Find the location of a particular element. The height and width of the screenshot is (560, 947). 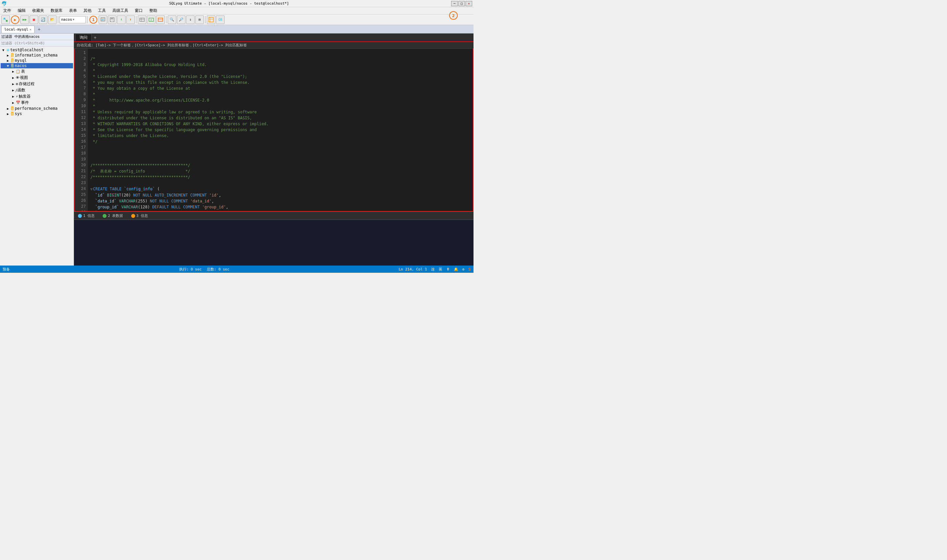

tree-triggers: ▶ ⚡ 触发器 is located at coordinates (37, 97).